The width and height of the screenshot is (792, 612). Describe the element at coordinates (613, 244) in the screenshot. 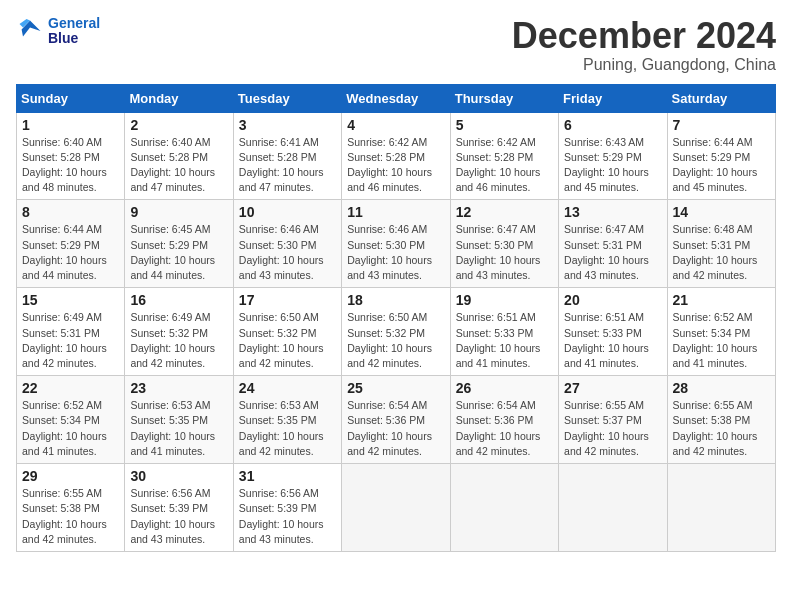

I see `list-item: 13 Sunrise: 6:47 AMSunset: 5:31 PMDaylig…` at that location.